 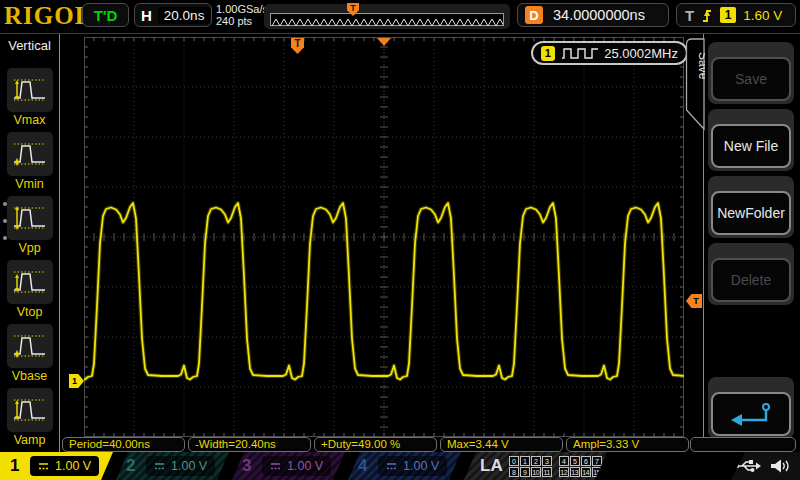 What do you see at coordinates (751, 408) in the screenshot?
I see `softkey-return-slot` at bounding box center [751, 408].